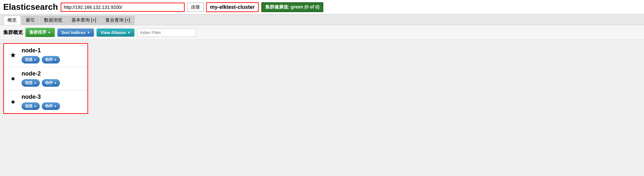 This screenshot has width=644, height=176. I want to click on header: Elasticsearch 连接 my-elktest-cluster 集群健康…, so click(322, 7).